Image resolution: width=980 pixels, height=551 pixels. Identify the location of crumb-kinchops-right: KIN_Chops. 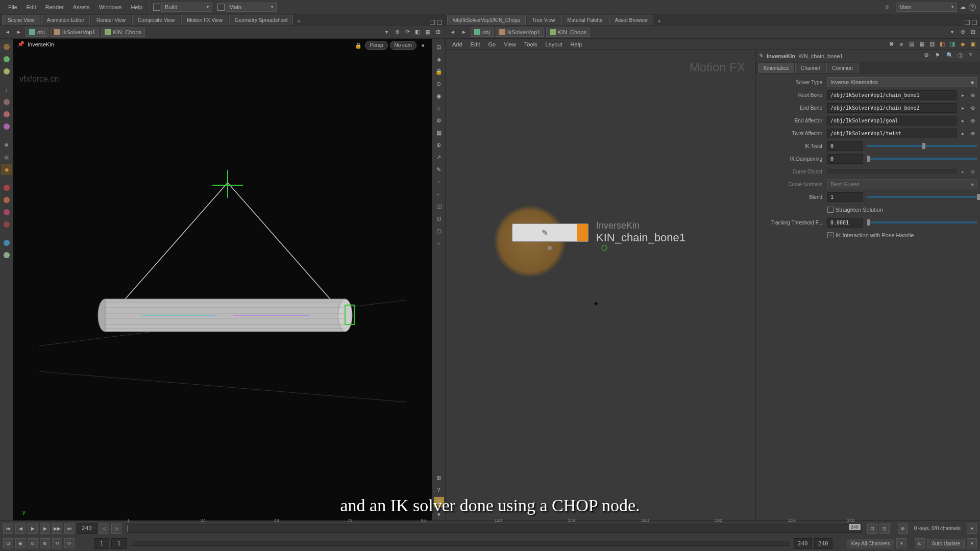
(568, 32).